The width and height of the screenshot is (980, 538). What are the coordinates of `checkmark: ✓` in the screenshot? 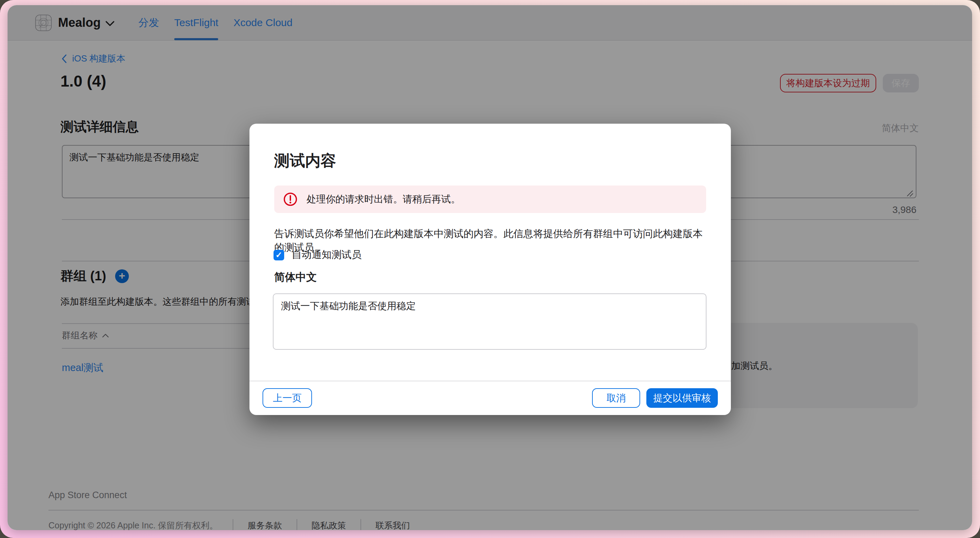 It's located at (278, 255).